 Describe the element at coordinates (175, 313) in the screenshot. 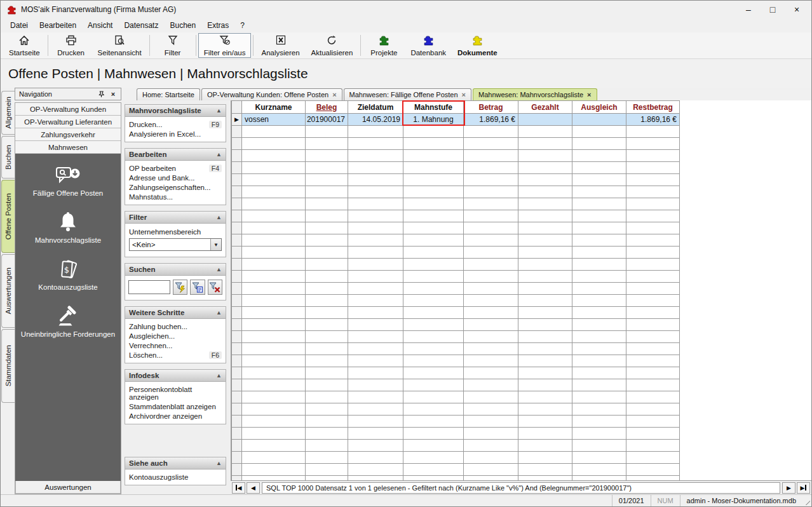

I see `section-header: Weitere Schritte ▲` at that location.